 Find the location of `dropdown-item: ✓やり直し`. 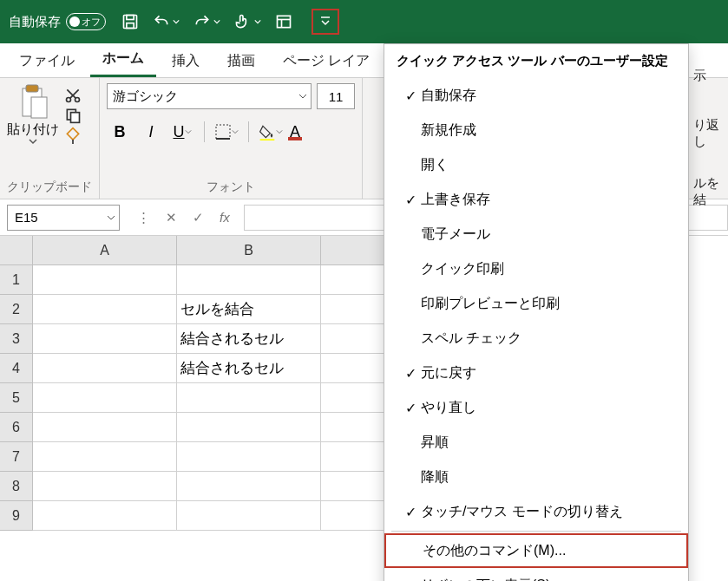

dropdown-item: ✓やり直し is located at coordinates (536, 408).